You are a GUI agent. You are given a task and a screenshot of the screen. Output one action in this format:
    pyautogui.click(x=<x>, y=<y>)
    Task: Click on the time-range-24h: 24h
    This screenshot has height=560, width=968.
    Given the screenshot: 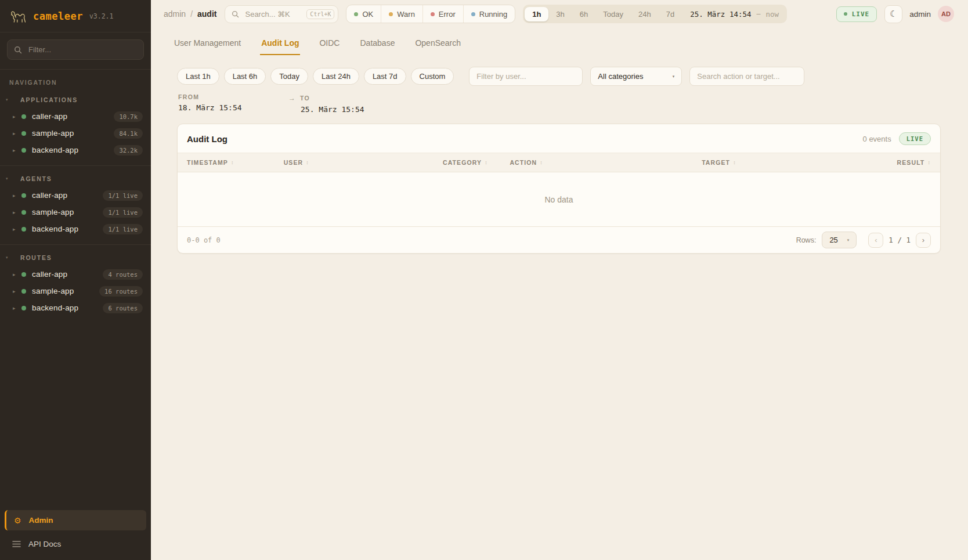 What is the action you would take?
    pyautogui.click(x=645, y=14)
    